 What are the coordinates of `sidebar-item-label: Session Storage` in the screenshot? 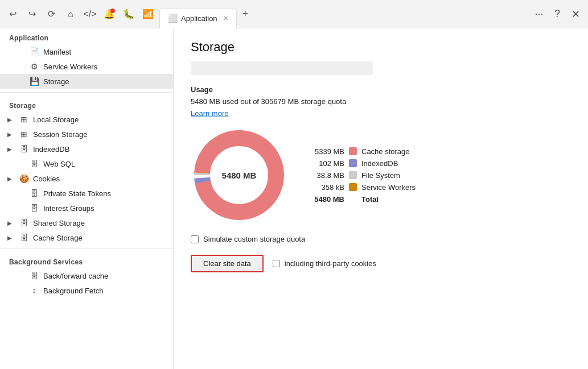 It's located at (101, 134).